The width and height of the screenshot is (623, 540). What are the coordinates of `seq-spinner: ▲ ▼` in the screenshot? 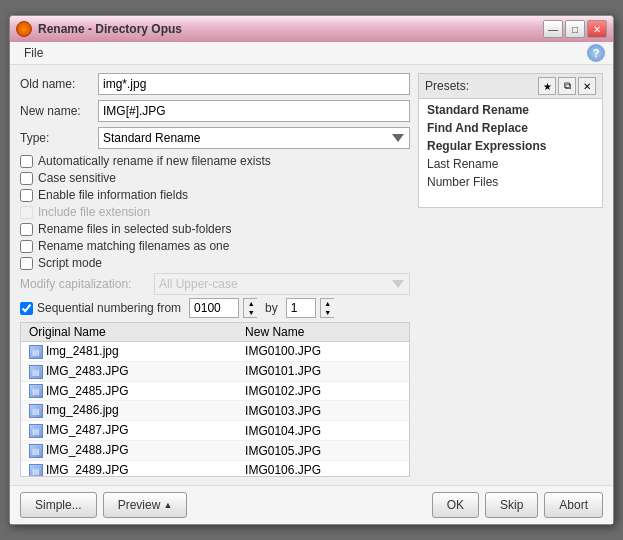 It's located at (250, 308).